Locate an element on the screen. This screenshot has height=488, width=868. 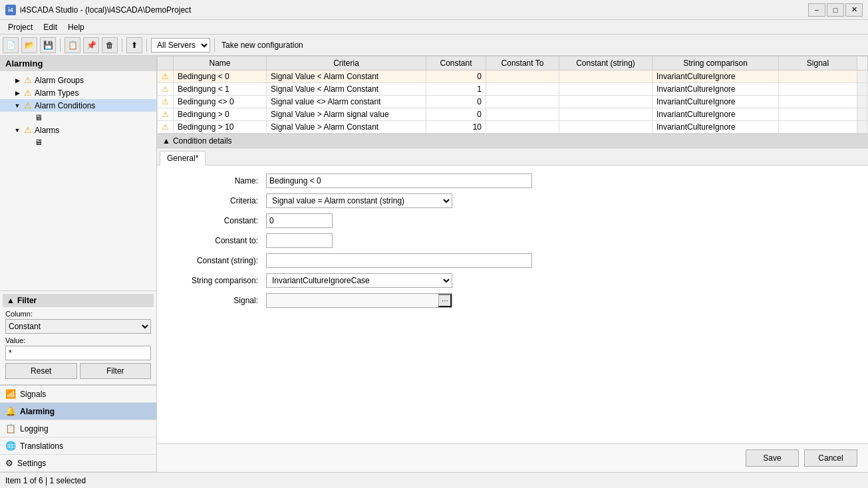
col-criteria: Criteria is located at coordinates (347, 64).